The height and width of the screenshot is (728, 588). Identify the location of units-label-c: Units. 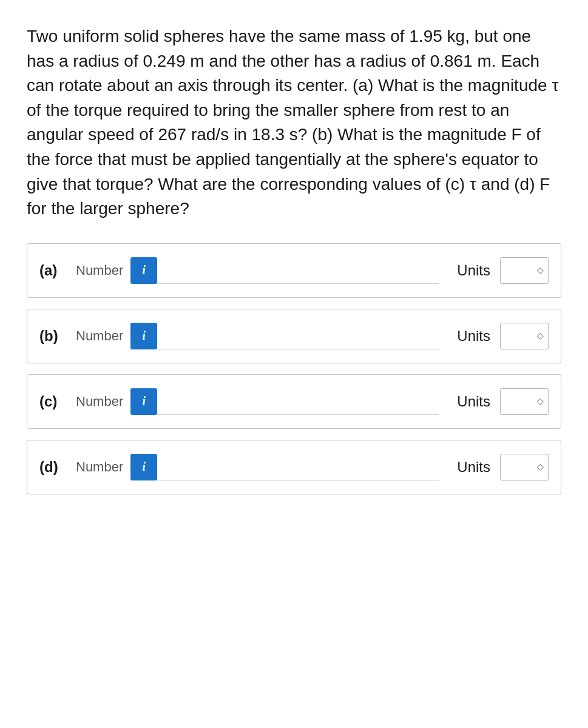
(473, 402).